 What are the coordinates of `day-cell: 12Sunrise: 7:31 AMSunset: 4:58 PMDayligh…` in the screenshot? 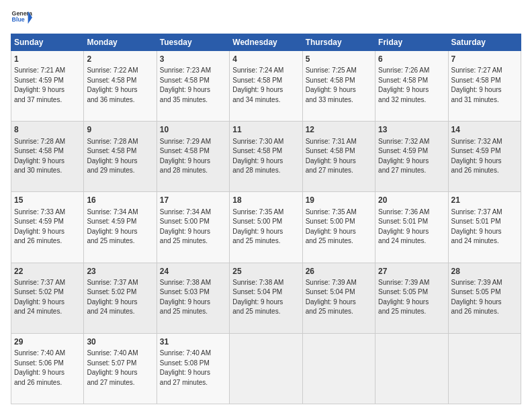 It's located at (339, 157).